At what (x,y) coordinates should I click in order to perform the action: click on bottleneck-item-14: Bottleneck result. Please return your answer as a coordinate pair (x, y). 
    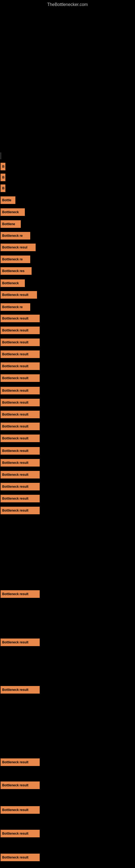
    Looking at the image, I should click on (20, 318).